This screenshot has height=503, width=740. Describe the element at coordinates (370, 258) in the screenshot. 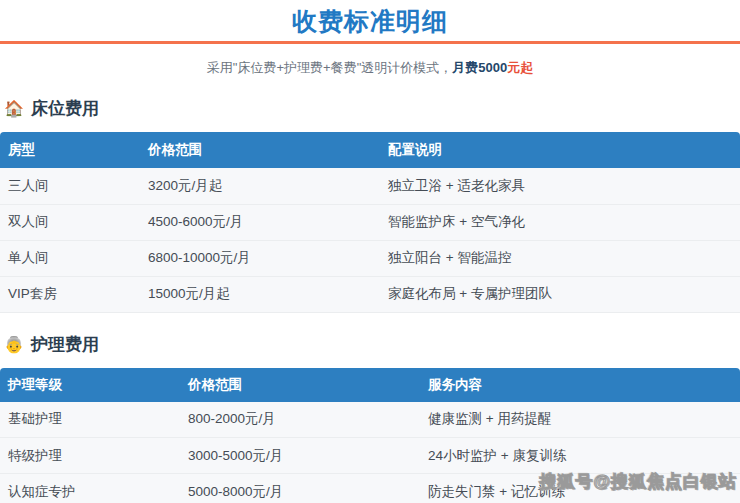

I see `table-row: 单人间 6800-10000元/月 独立阳台 + 智能温控` at that location.